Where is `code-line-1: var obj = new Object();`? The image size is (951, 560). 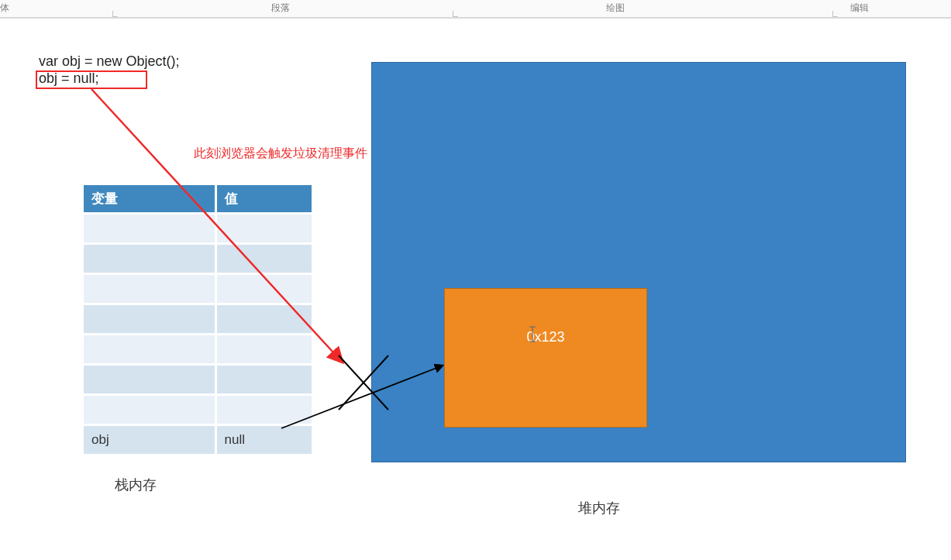 code-line-1: var obj = new Object(); is located at coordinates (109, 61).